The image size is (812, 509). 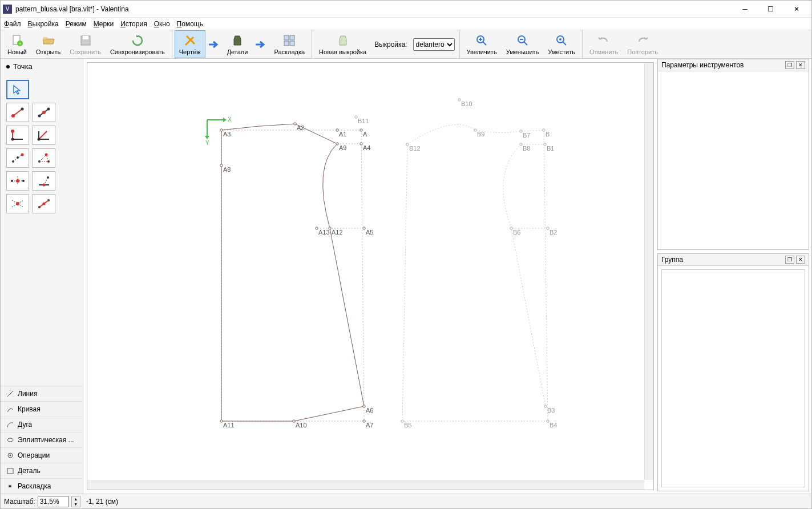 I want to click on tool-point-midpoint, so click(x=44, y=204).